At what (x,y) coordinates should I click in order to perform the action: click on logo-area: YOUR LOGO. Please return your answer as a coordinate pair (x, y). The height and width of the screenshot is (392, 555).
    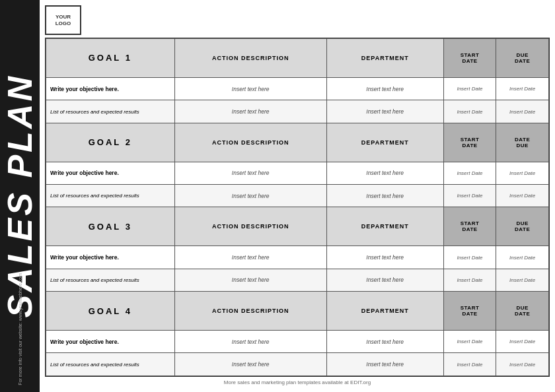
    Looking at the image, I should click on (297, 20).